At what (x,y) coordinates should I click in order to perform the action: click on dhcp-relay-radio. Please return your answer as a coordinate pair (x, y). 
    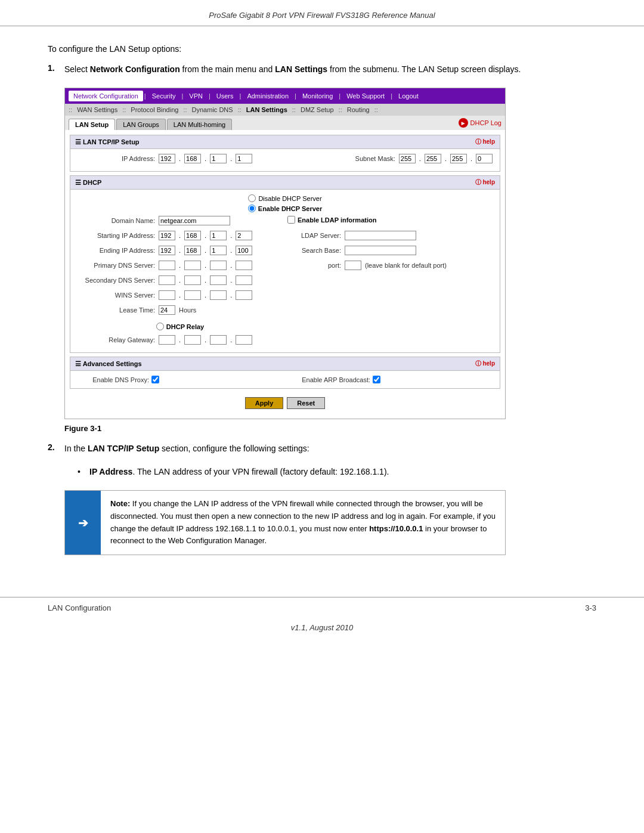
    Looking at the image, I should click on (160, 327).